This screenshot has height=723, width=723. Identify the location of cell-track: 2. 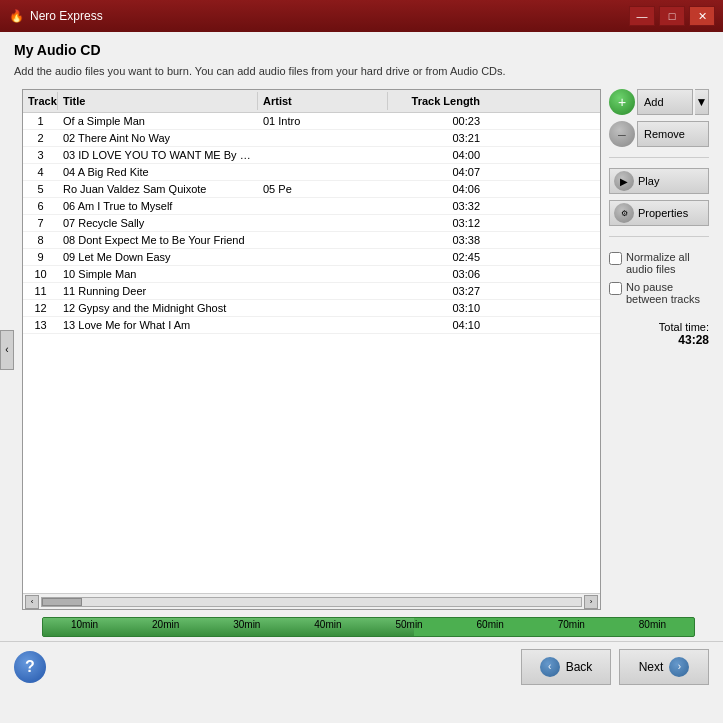
(40, 138).